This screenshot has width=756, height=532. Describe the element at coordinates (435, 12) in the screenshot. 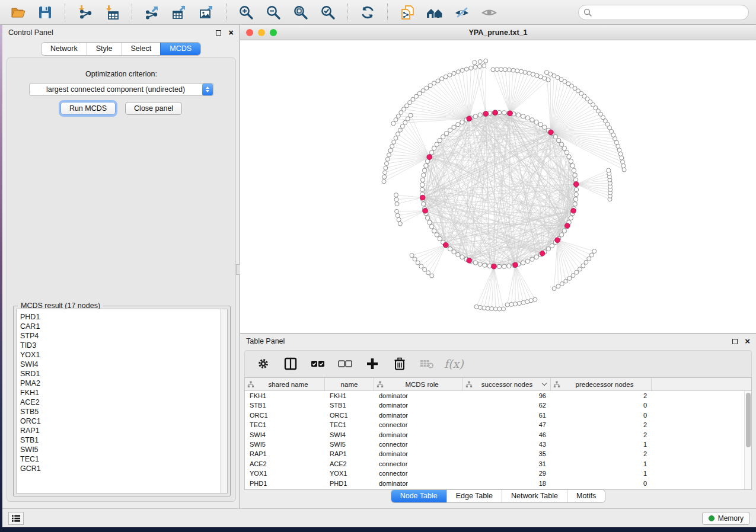

I see `first-neighbors-button` at that location.